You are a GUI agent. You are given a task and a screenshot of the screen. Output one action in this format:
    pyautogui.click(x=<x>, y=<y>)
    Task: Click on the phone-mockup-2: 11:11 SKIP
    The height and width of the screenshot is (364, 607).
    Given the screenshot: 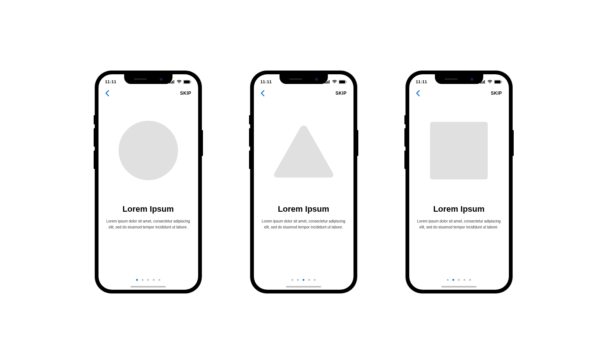 What is the action you would take?
    pyautogui.click(x=304, y=182)
    